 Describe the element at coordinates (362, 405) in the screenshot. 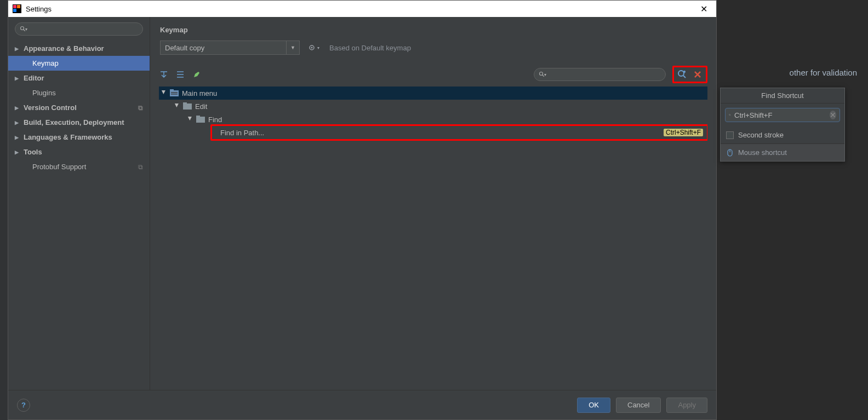

I see `dialog-footer: ? OK Cancel Apply` at that location.